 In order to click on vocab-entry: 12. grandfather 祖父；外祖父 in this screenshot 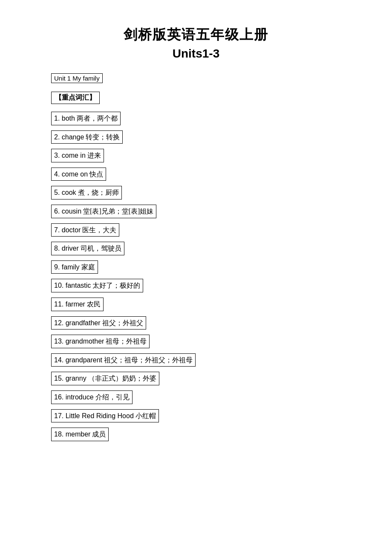, I will do `click(99, 323)`.